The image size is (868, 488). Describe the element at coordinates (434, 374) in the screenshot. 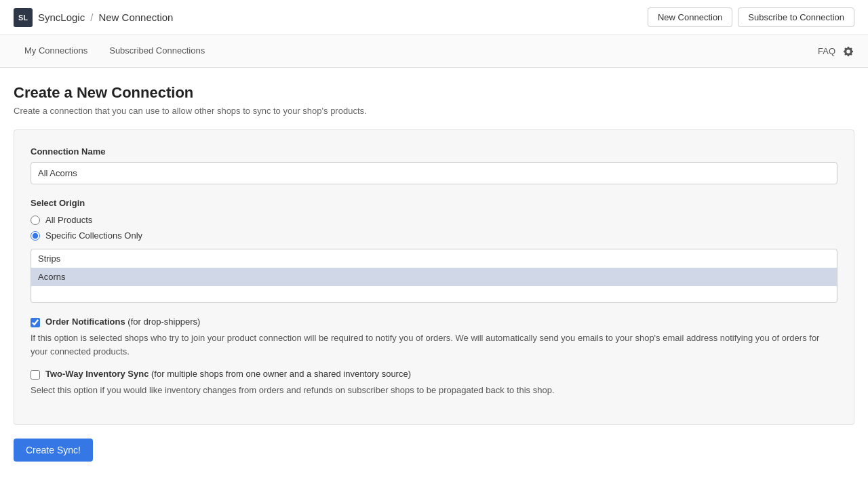

I see `two-way-checkbox-item: Two-Way Inventory Sync (for multiple sho…` at that location.